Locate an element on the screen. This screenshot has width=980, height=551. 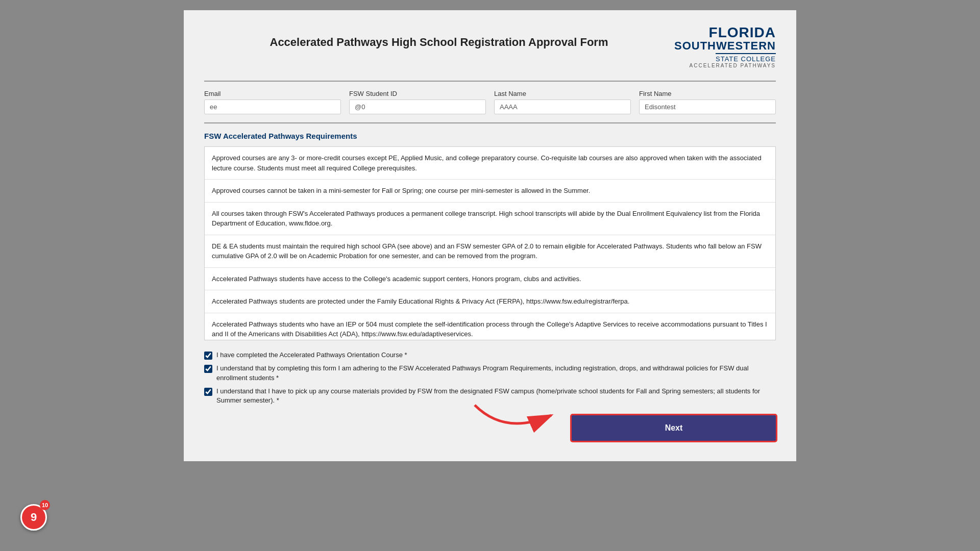
email-label: Email is located at coordinates (273, 94).